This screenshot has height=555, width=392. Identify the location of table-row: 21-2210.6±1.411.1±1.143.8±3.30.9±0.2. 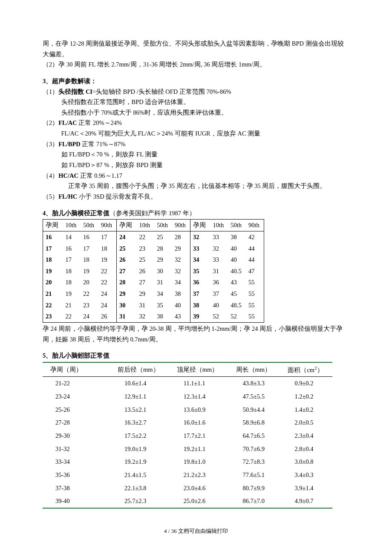
(187, 384).